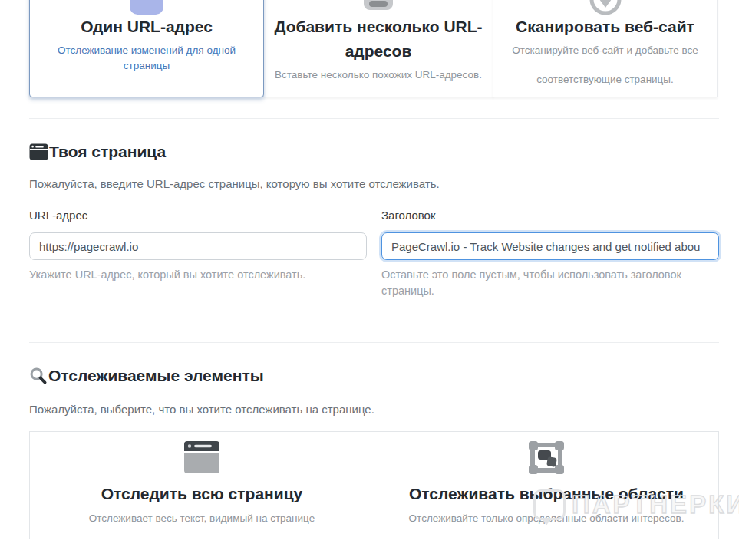 The image size is (739, 560). I want to click on your-page-heading: Твоя страница, so click(97, 152).